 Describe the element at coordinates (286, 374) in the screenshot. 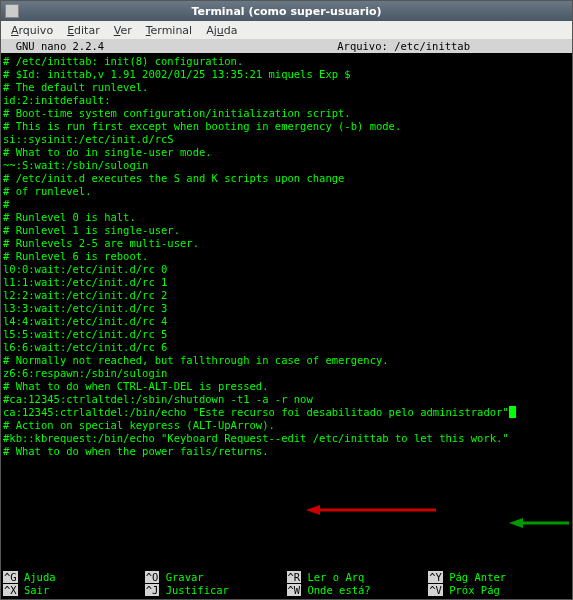

I see `file-line: z6:6:respawn:/sbin/sulogin` at that location.